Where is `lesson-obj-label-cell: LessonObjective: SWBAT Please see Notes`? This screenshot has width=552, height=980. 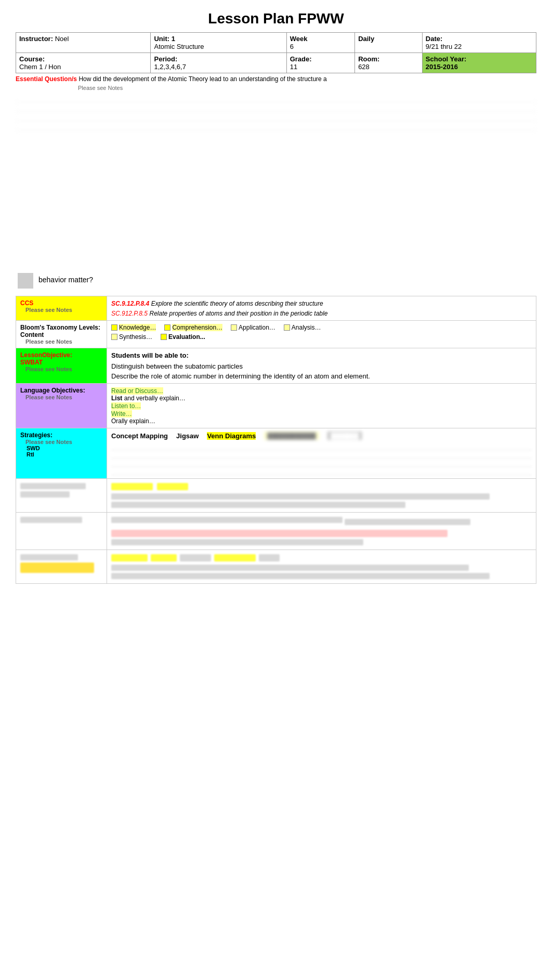
lesson-obj-label-cell: LessonObjective: SWBAT Please see Notes is located at coordinates (61, 366).